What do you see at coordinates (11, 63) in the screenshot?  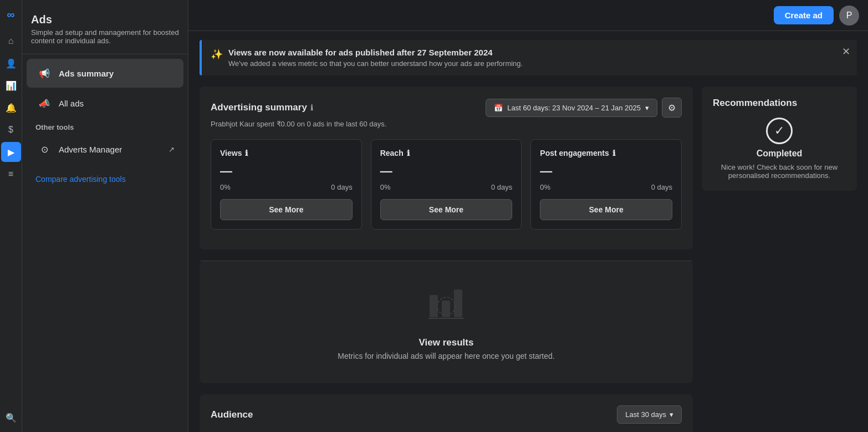 I see `people-icon: 👤` at bounding box center [11, 63].